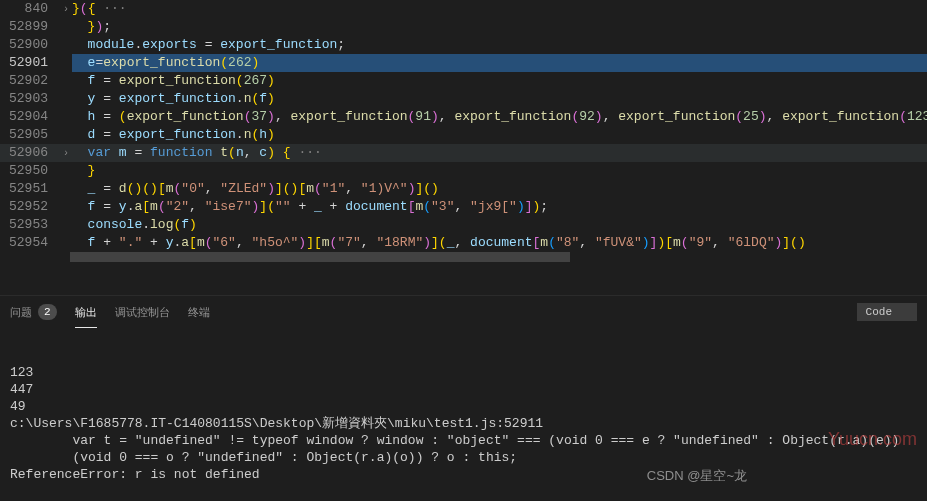 The width and height of the screenshot is (927, 501). What do you see at coordinates (464, 440) in the screenshot?
I see `output-line: var t = "undefined" != typeof window ? w…` at bounding box center [464, 440].